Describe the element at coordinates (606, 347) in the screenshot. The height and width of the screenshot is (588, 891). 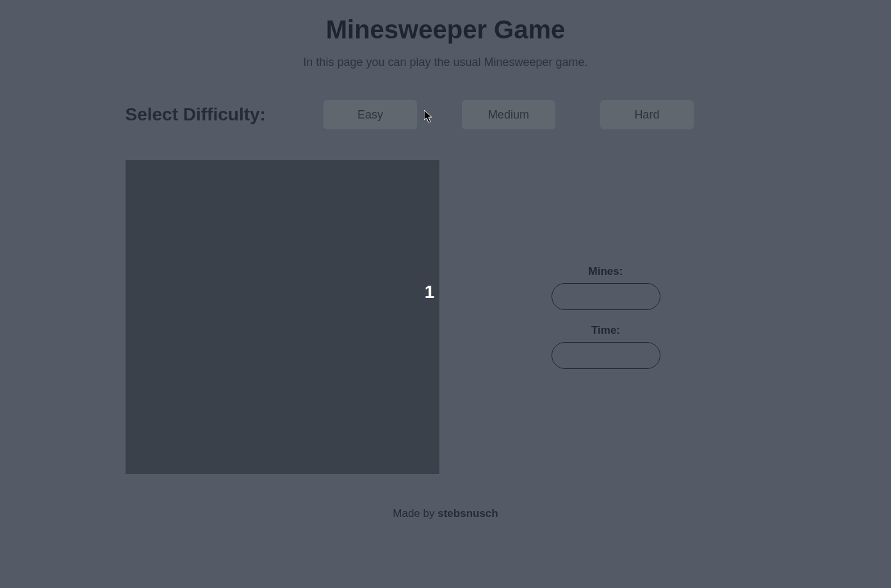
I see `time-stat: Time:` at that location.